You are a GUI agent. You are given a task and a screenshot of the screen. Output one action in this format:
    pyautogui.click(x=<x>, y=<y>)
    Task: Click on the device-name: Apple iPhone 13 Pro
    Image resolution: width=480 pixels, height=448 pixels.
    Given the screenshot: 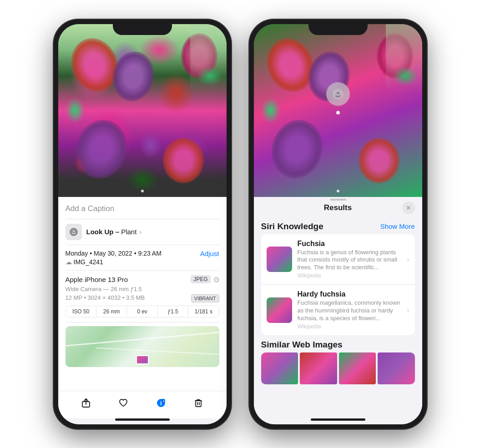 What is the action you would take?
    pyautogui.click(x=97, y=279)
    